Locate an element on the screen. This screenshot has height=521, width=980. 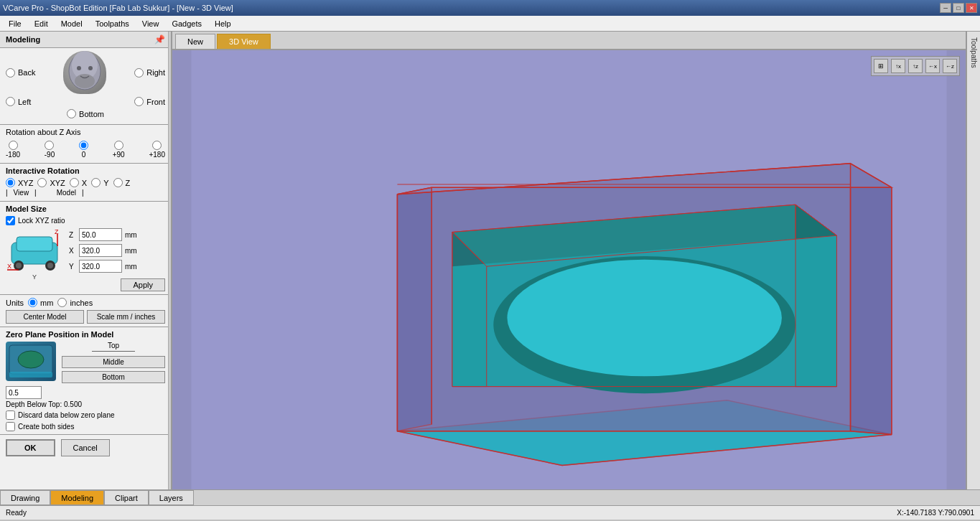
head-model-image is located at coordinates (85, 72).